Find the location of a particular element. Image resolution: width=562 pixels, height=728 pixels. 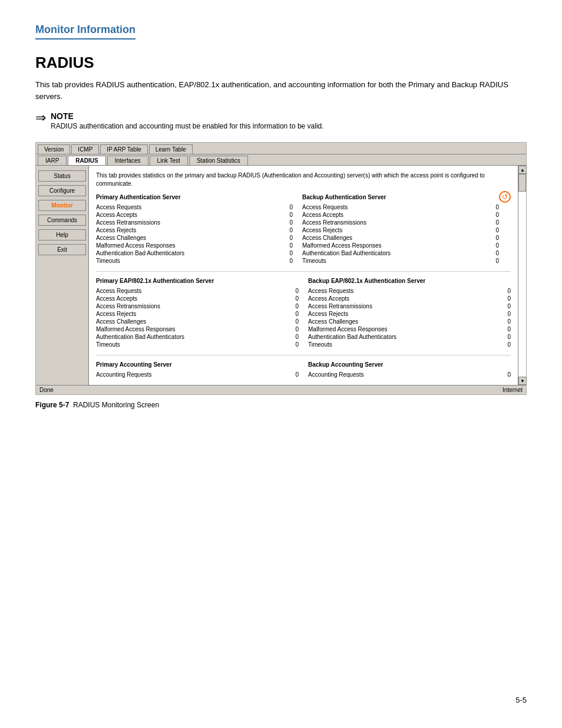

backup-auth-title: Backup Authentication Server is located at coordinates (401, 197).